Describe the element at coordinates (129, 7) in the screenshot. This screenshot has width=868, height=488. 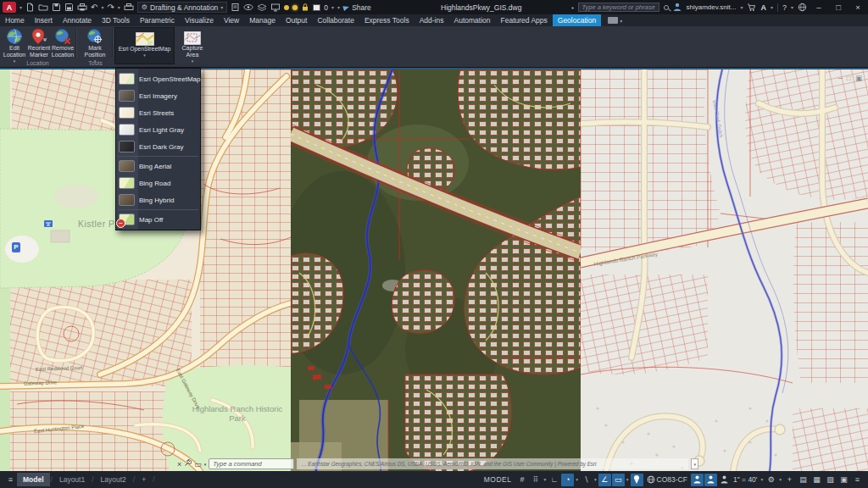
I see `qat-print-icon` at that location.